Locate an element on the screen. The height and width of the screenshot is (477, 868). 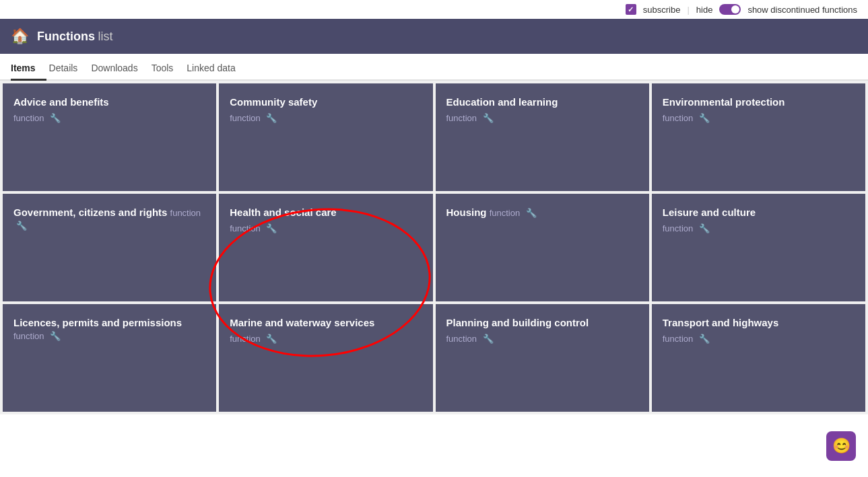
item-title: Planning and building control is located at coordinates (543, 323).